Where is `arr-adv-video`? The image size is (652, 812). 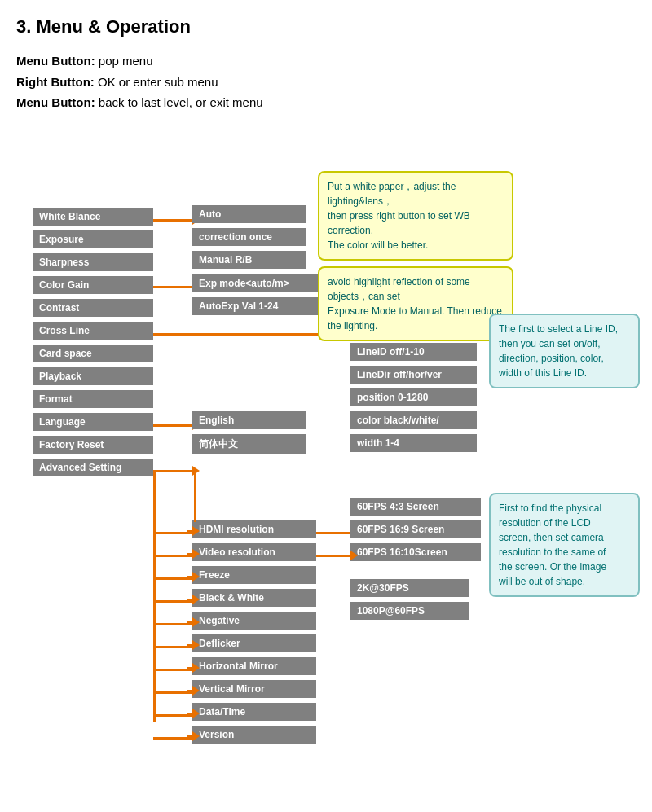
arr-adv-video is located at coordinates (191, 554).